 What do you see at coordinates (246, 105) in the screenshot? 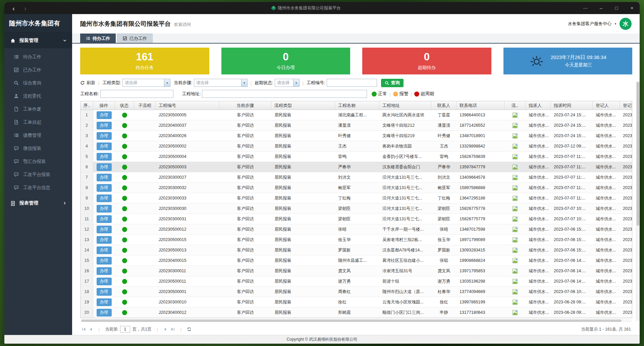
I see `column-header: 当前步骤` at bounding box center [246, 105].